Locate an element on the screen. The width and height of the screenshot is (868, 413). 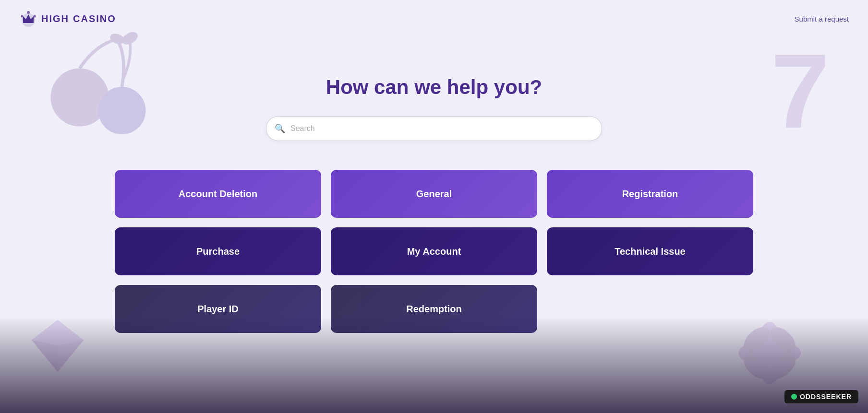
logo-text-right: CASINO is located at coordinates (95, 19).